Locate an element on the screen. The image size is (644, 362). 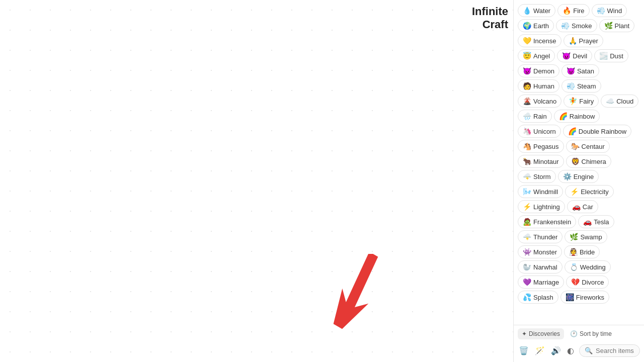
item-label: Incense is located at coordinates (545, 41).